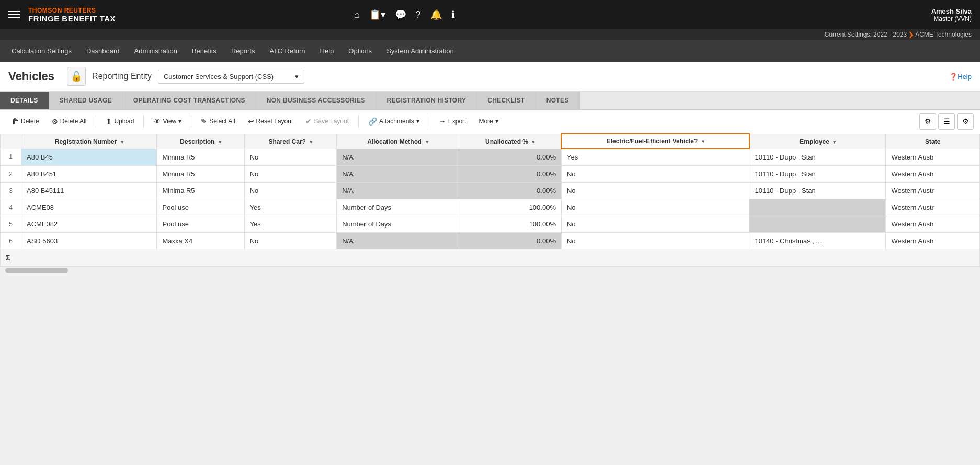  What do you see at coordinates (488, 121) in the screenshot?
I see `more-button: More ▾` at bounding box center [488, 121].